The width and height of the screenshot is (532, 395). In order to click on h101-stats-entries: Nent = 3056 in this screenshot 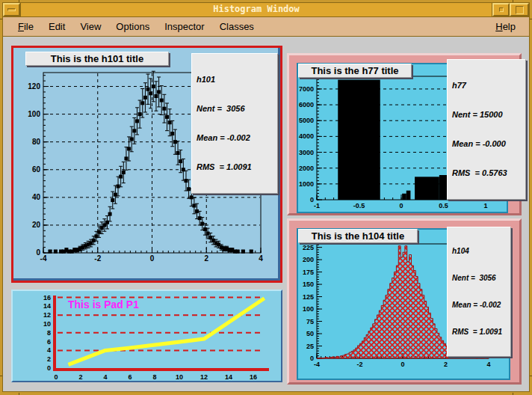, I will do `click(235, 109)`.